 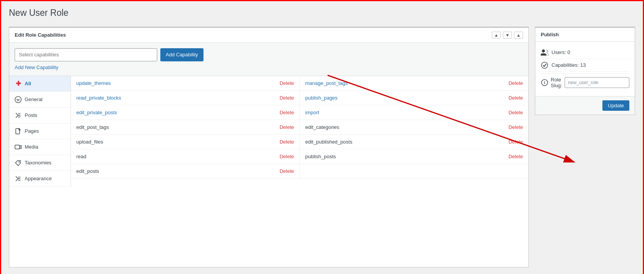 What do you see at coordinates (496, 35) in the screenshot?
I see `panel-collapse-up-btn: ▲` at bounding box center [496, 35].